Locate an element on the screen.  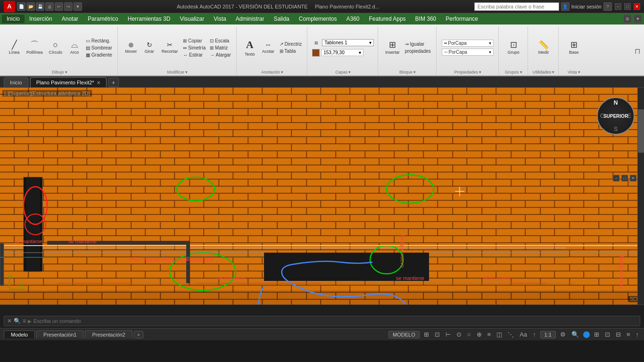
base-btn: ⊞ Base is located at coordinates (574, 48).